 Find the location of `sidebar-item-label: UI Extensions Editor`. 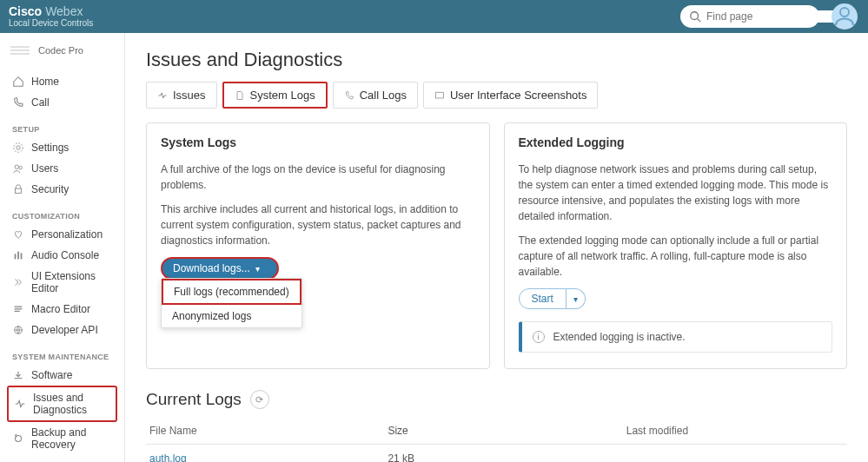

sidebar-item-label: UI Extensions Editor is located at coordinates (71, 282).